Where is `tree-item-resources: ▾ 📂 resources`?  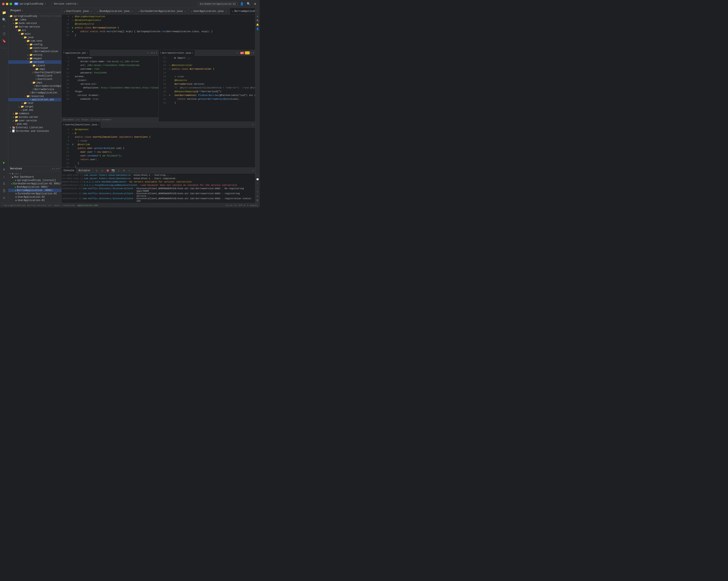 tree-item-resources: ▾ 📂 resources is located at coordinates (35, 96).